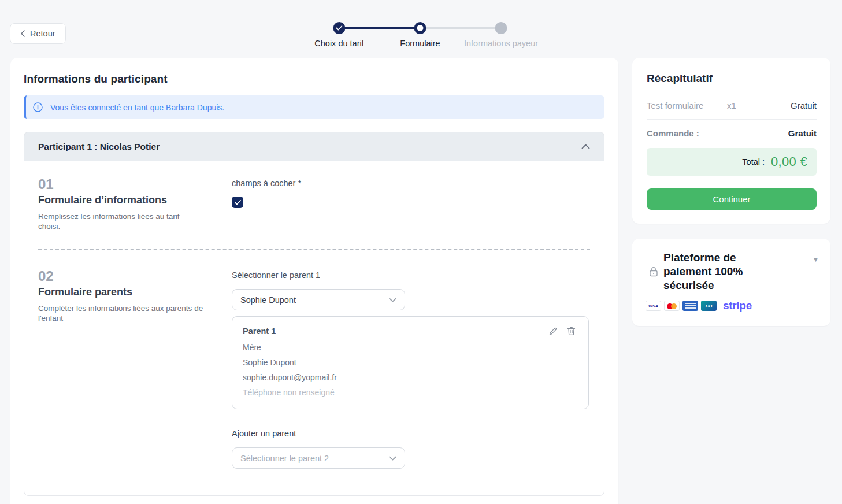 The width and height of the screenshot is (842, 504). Describe the element at coordinates (502, 28) in the screenshot. I see `step-3-upcoming-dot` at that location.